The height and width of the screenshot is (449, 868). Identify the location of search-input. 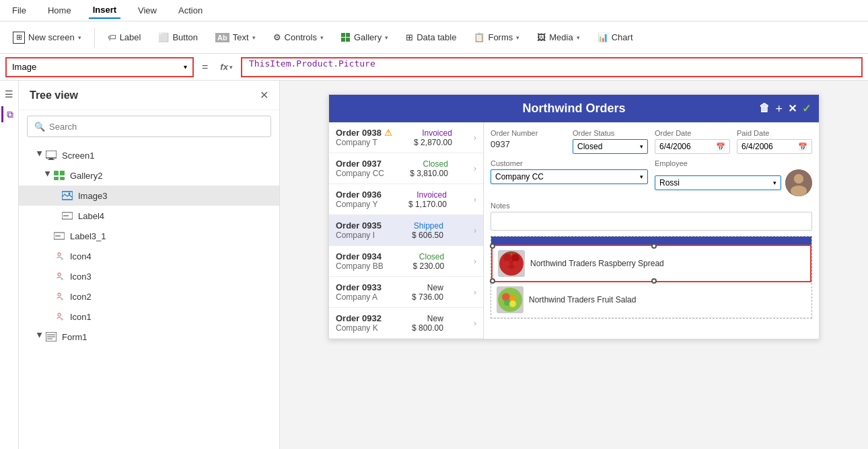
(156, 126).